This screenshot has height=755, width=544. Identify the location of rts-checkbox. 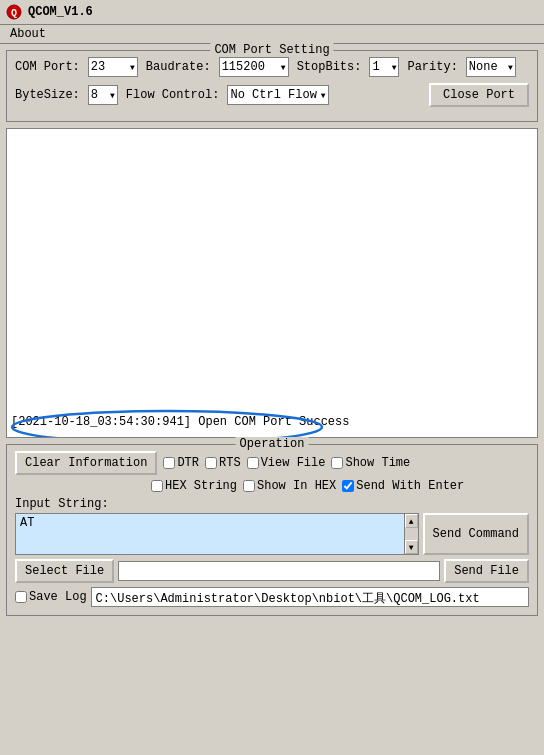
(211, 463).